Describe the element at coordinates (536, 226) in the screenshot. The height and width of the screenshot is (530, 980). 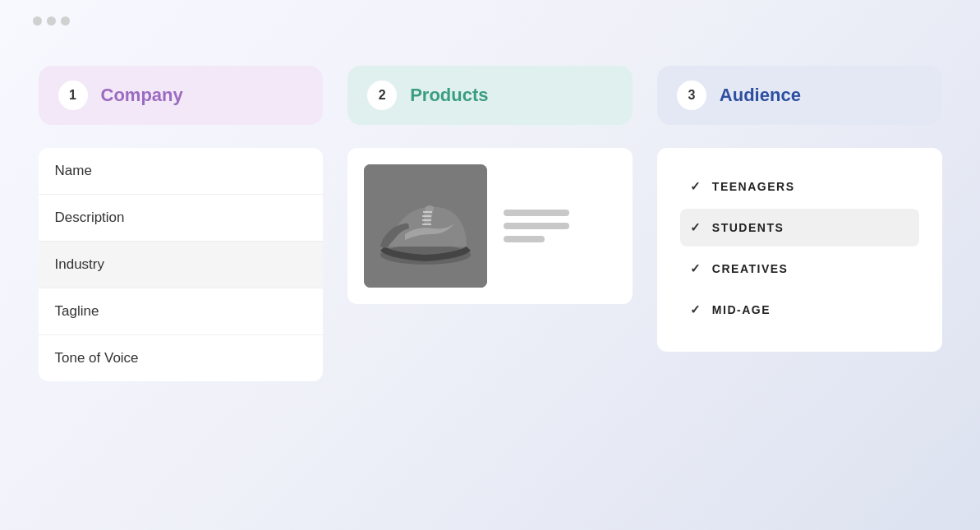
I see `product-description-lines` at that location.